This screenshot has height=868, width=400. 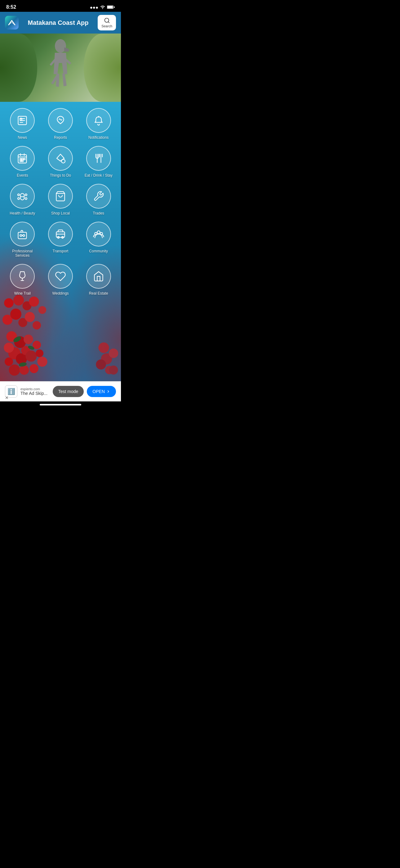 I want to click on things-to-do-circle, so click(x=61, y=158).